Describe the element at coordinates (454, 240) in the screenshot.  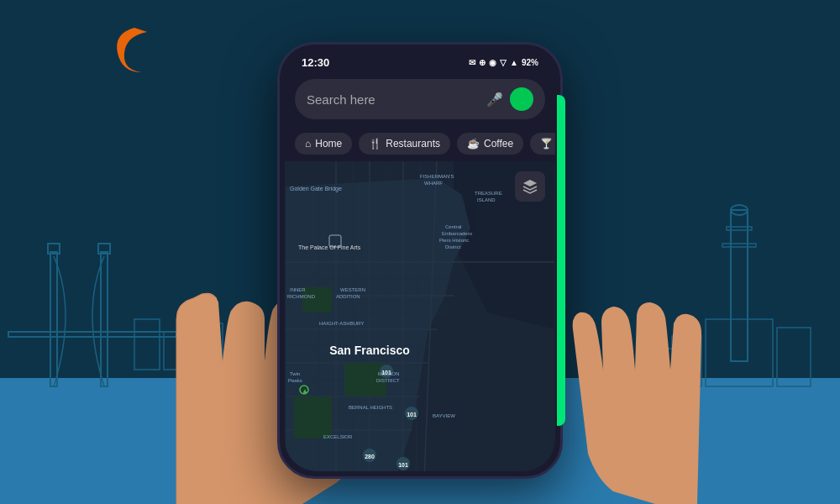
I see `svg-text: Piers Historic` at that location.